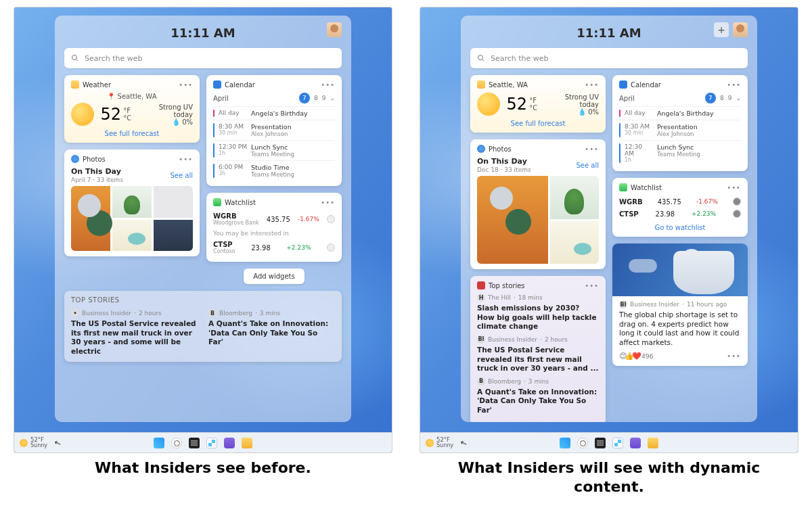 This screenshot has width=812, height=512. Describe the element at coordinates (609, 478) in the screenshot. I see `caption-after: What Insiders will see with dynamic cont…` at that location.